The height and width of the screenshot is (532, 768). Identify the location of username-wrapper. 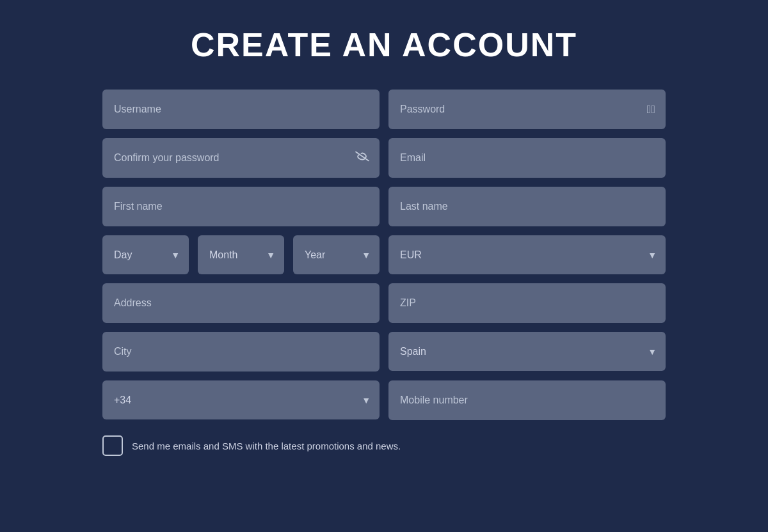
(241, 109).